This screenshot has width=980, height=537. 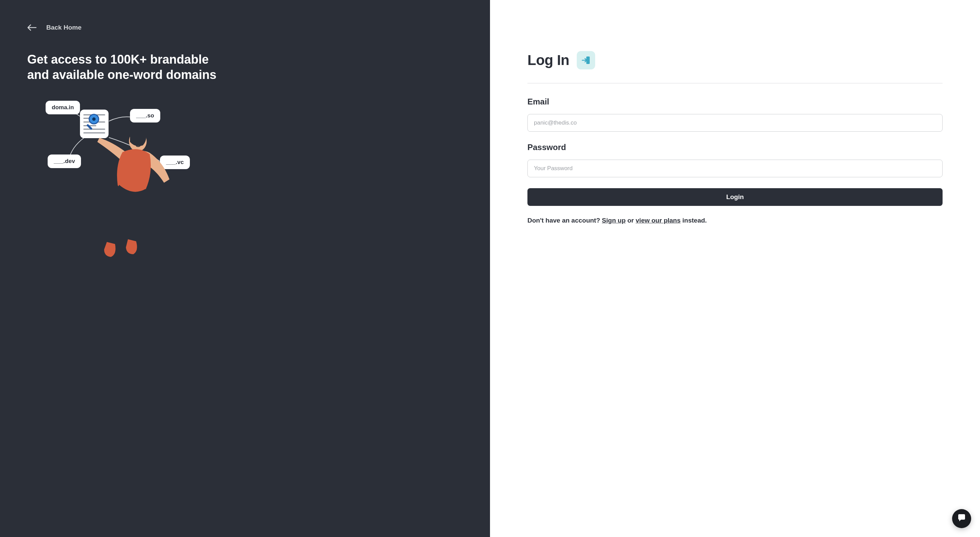 What do you see at coordinates (548, 60) in the screenshot?
I see `page-title: Log In` at bounding box center [548, 60].